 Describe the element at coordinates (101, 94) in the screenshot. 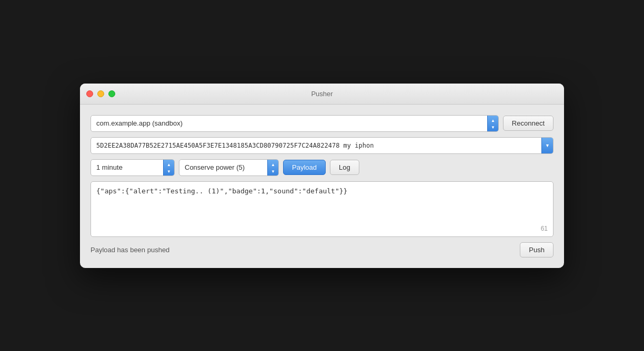

I see `traffic-lights` at that location.